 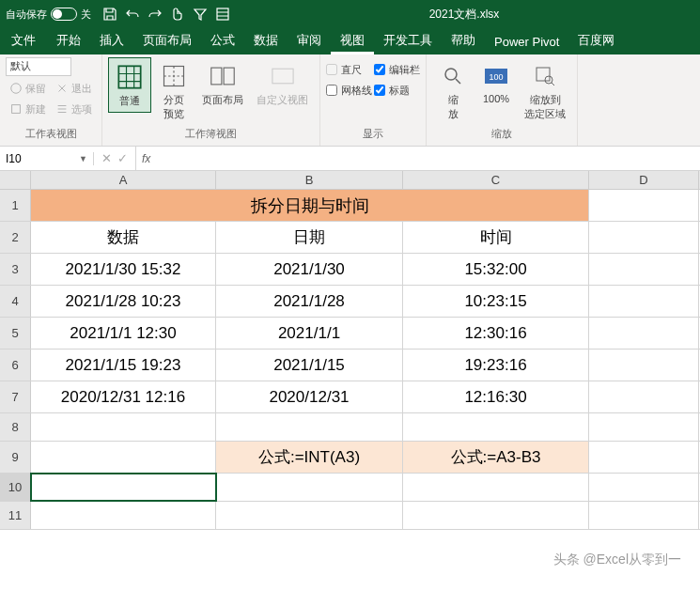 I want to click on col-header-b: B, so click(x=310, y=180).